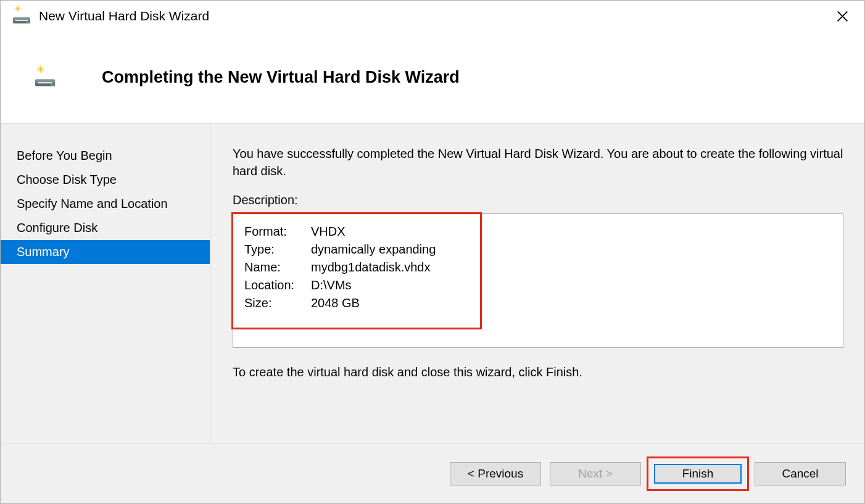 This screenshot has height=504, width=865. I want to click on description-label: Description:, so click(538, 200).